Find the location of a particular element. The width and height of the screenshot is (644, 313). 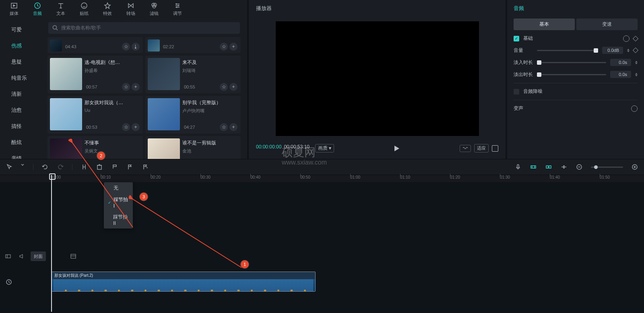

marker2-tool is located at coordinates (145, 167).